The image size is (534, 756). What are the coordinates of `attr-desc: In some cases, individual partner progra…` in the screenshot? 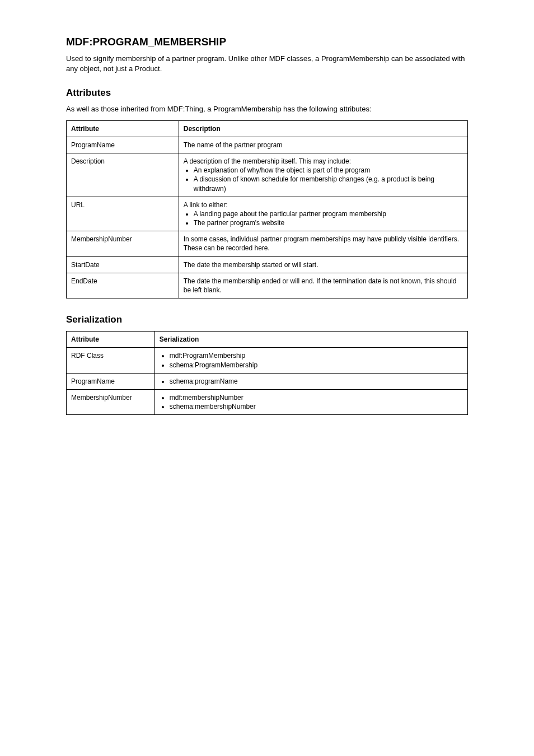 It's located at (323, 244).